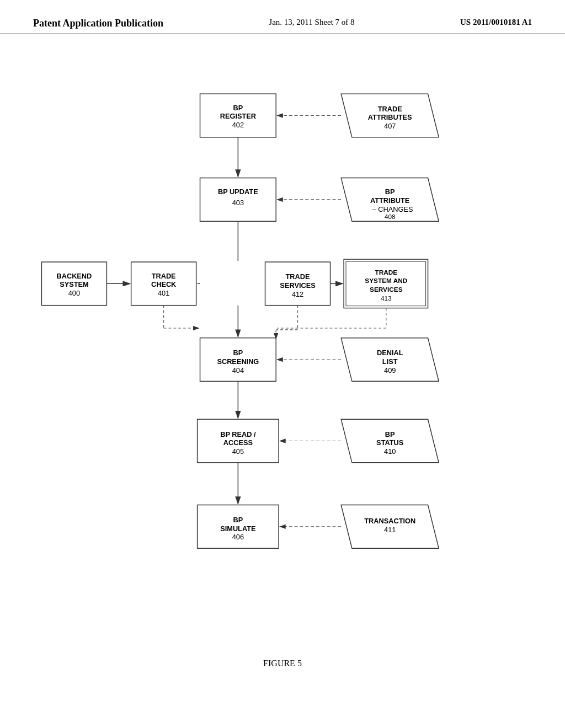 Image resolution: width=565 pixels, height=728 pixels. Describe the element at coordinates (390, 529) in the screenshot. I see `svg-text: 411` at that location.